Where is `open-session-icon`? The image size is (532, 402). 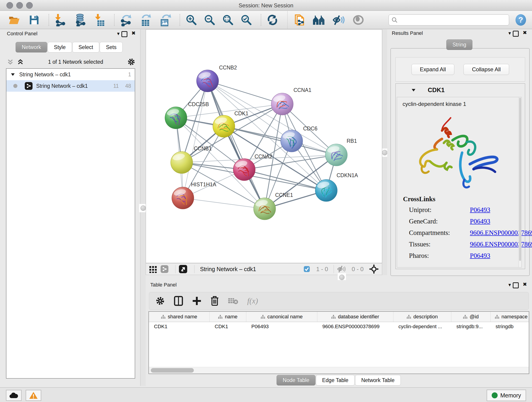 open-session-icon is located at coordinates (14, 20).